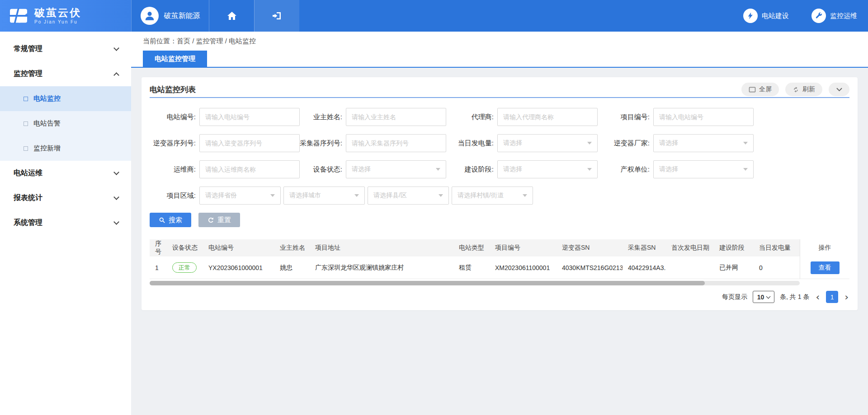 This screenshot has height=415, width=868. What do you see at coordinates (184, 267) in the screenshot?
I see `status-badge: 正常` at bounding box center [184, 267].